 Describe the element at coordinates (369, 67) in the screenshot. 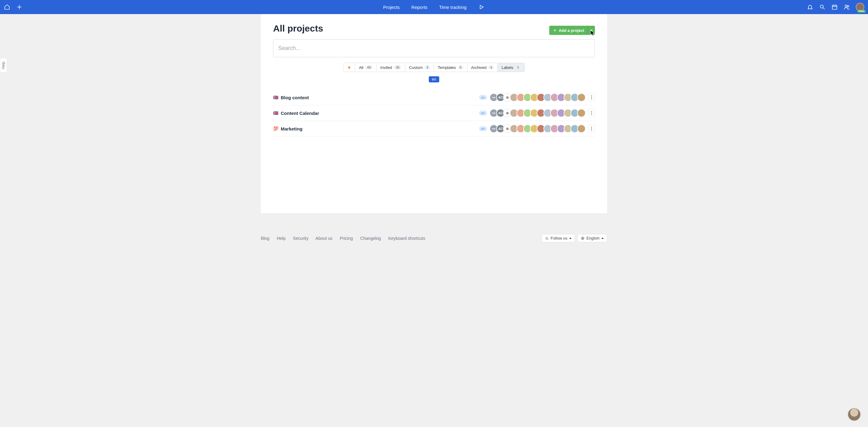

I see `filter-all-count: 48` at that location.